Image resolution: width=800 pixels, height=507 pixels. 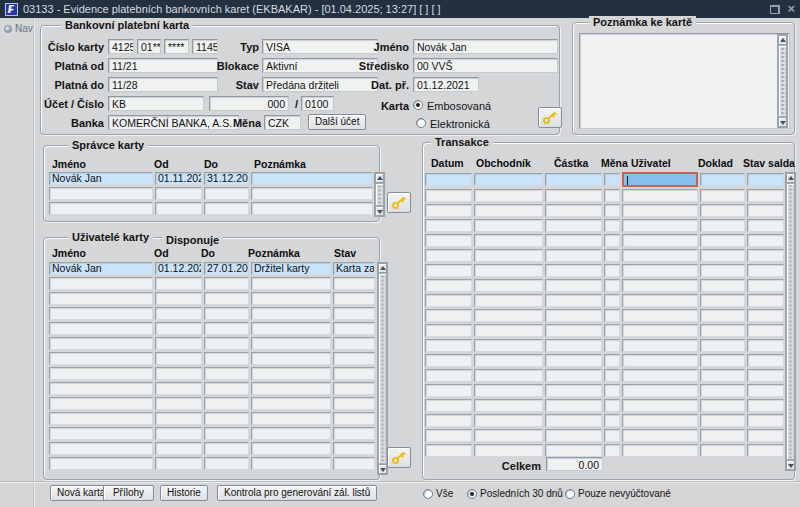 What do you see at coordinates (486, 66) in the screenshot?
I see `department-field: 00 VVŠ` at bounding box center [486, 66].